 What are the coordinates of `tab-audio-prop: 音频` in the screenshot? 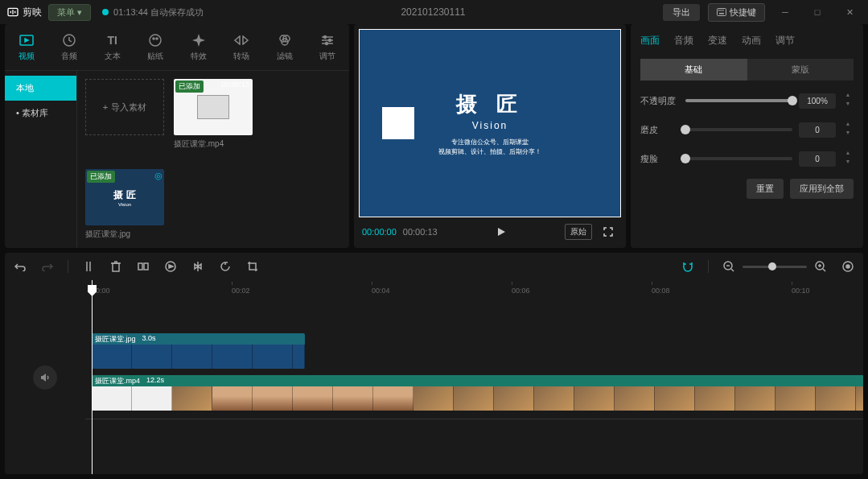 It's located at (684, 40).